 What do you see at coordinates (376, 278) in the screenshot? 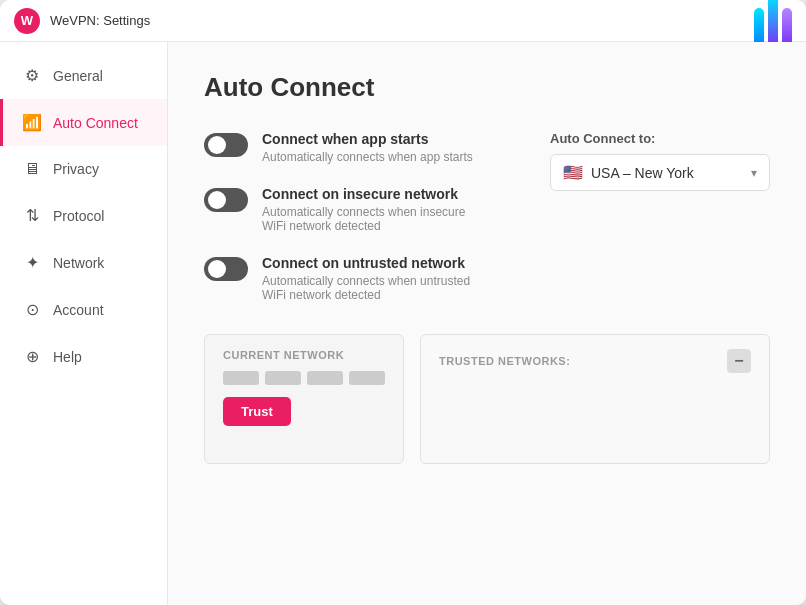
I see `toggle-text-3: Connect on untrusted network Automatical…` at bounding box center [376, 278].